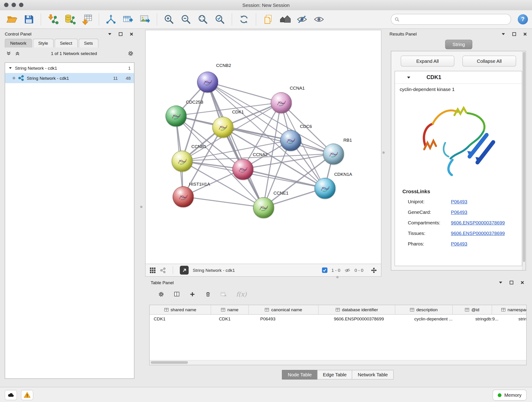  Describe the element at coordinates (169, 363) in the screenshot. I see `scrollbar-thumb` at that location.